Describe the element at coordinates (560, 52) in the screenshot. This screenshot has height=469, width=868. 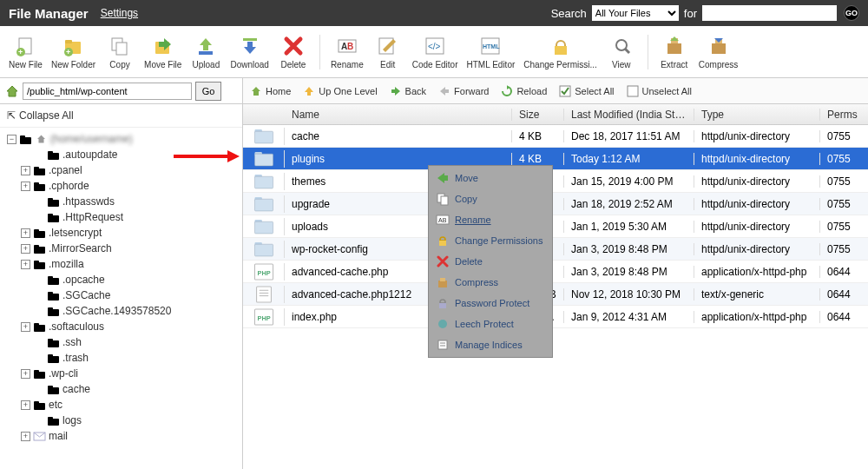
I see `change-permissions-button: Change Permissi...` at that location.